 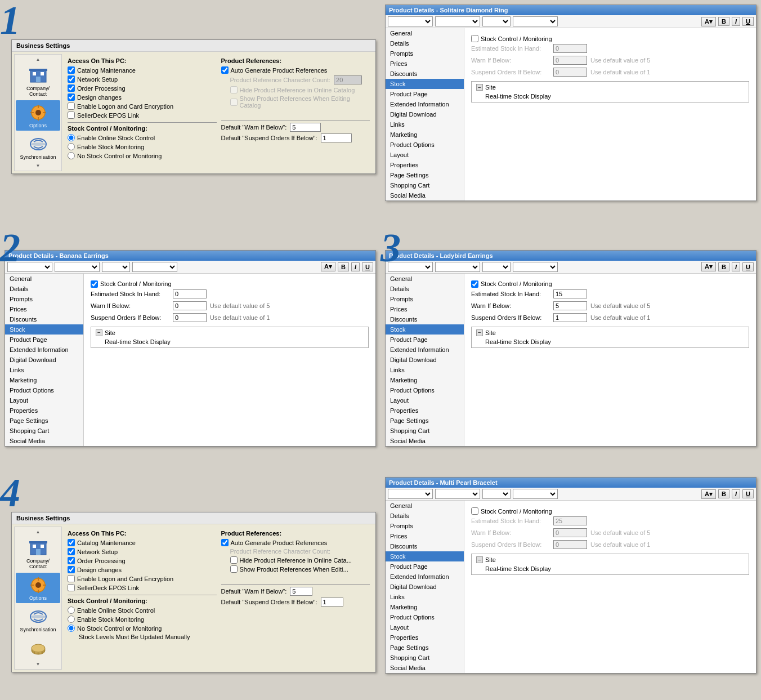 What do you see at coordinates (424, 431) in the screenshot?
I see `nav-cart-l: Shopping Cart` at bounding box center [424, 431].